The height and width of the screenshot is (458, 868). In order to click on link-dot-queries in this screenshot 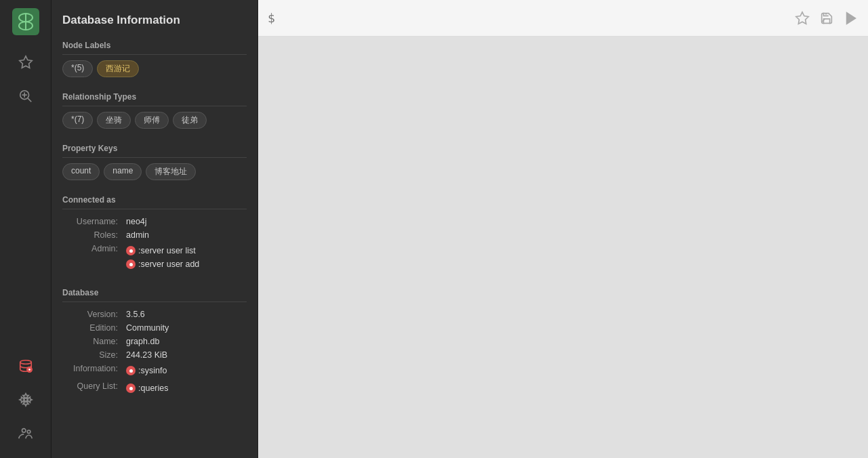, I will do `click(131, 388)`.